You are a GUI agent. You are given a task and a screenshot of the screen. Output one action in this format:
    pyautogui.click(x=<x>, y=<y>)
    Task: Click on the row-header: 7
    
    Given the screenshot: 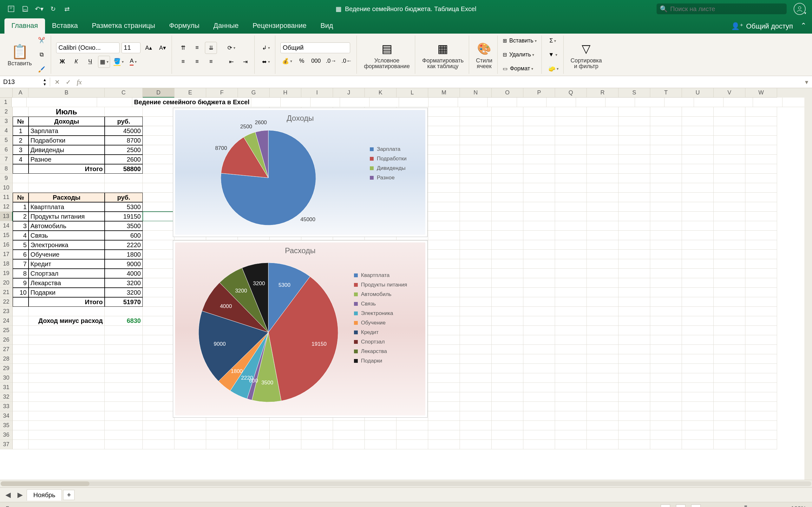 What is the action you would take?
    pyautogui.click(x=6, y=160)
    